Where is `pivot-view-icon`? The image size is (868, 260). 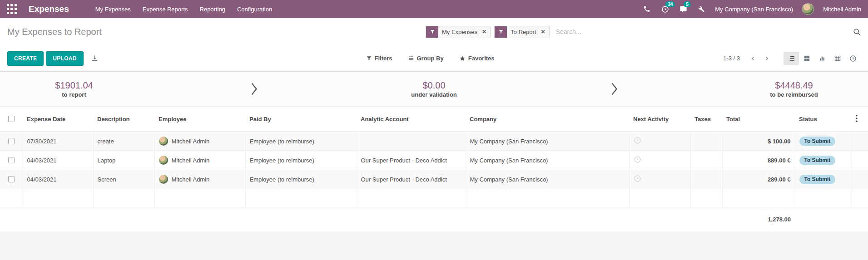
pivot-view-icon is located at coordinates (838, 59).